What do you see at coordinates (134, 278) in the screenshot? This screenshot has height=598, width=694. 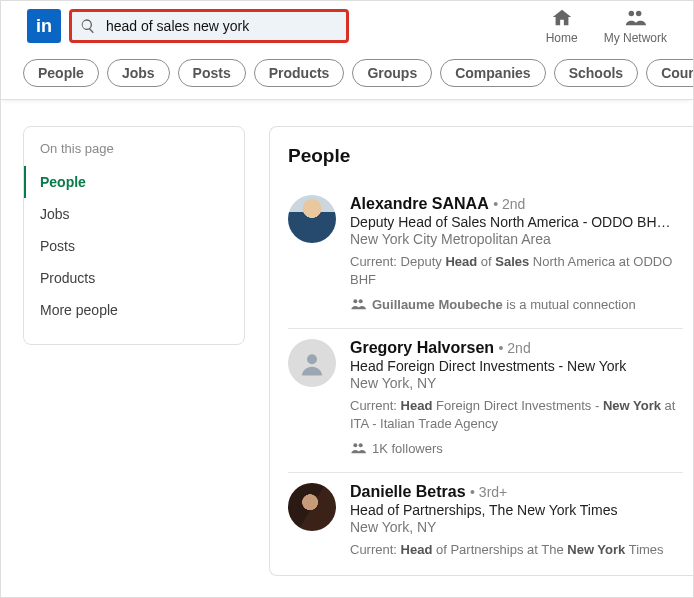 I see `sidebar-item-products: Products` at bounding box center [134, 278].